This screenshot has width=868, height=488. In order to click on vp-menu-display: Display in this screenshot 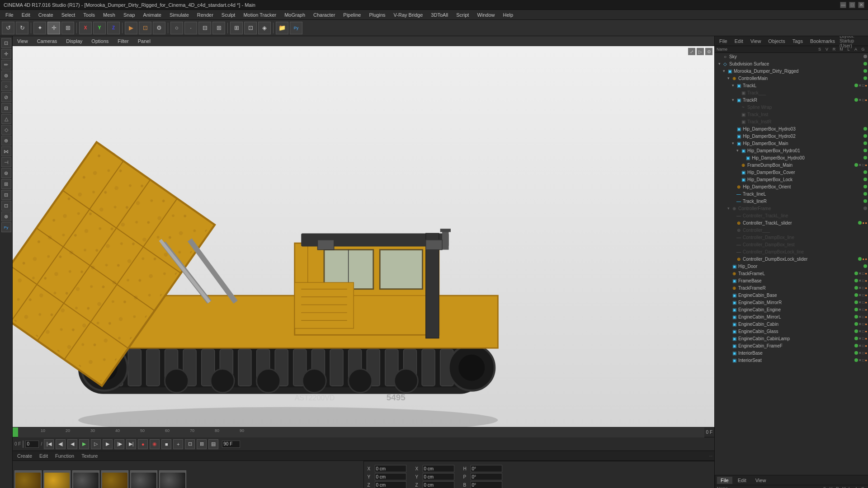, I will do `click(74, 41)`.